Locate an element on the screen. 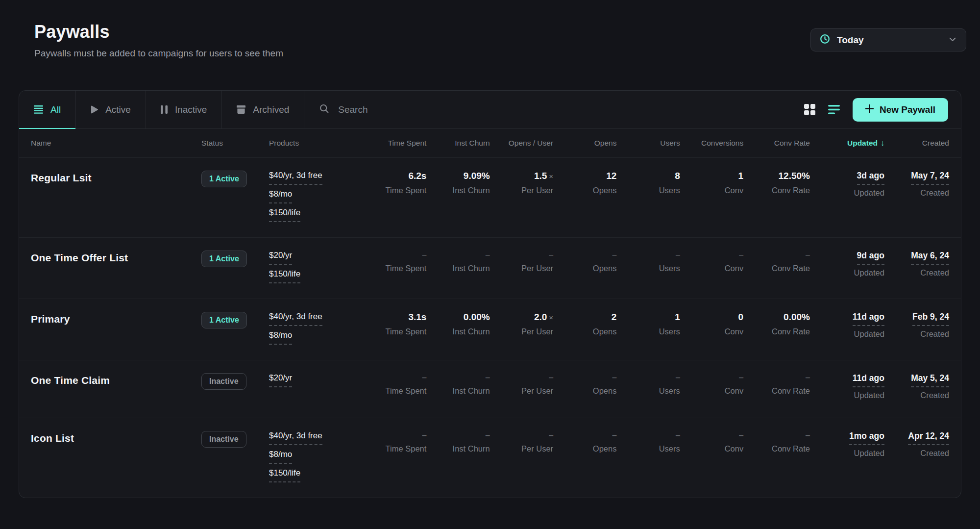  column-header-users: Users is located at coordinates (648, 143).